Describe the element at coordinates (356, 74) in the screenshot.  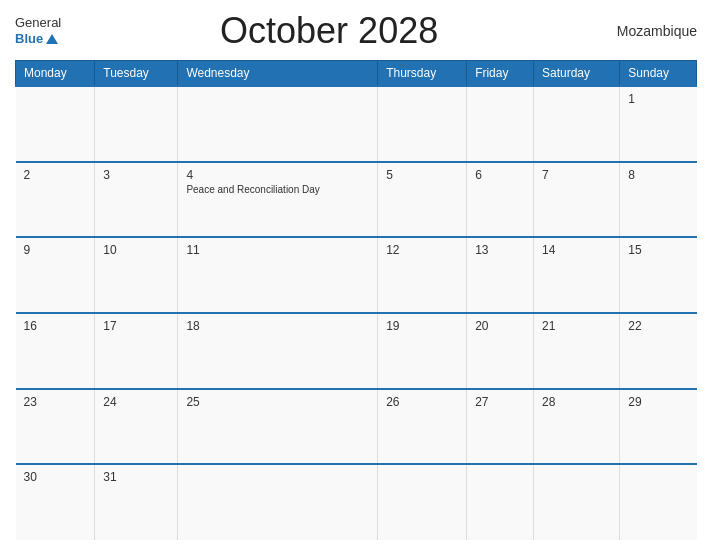
I see `weekday-header-row: MondayTuesdayWednesdayThursdayFridaySatu…` at that location.